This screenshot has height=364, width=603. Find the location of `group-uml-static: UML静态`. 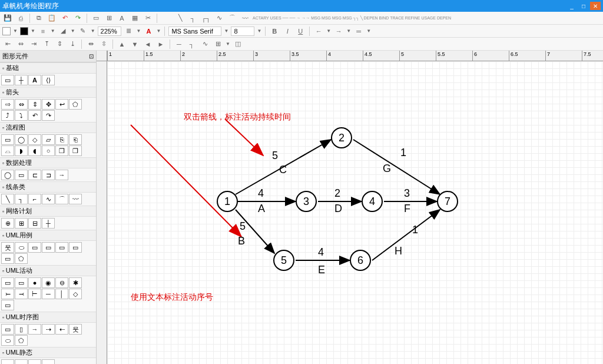

group-uml-static: UML静态 is located at coordinates (48, 352).